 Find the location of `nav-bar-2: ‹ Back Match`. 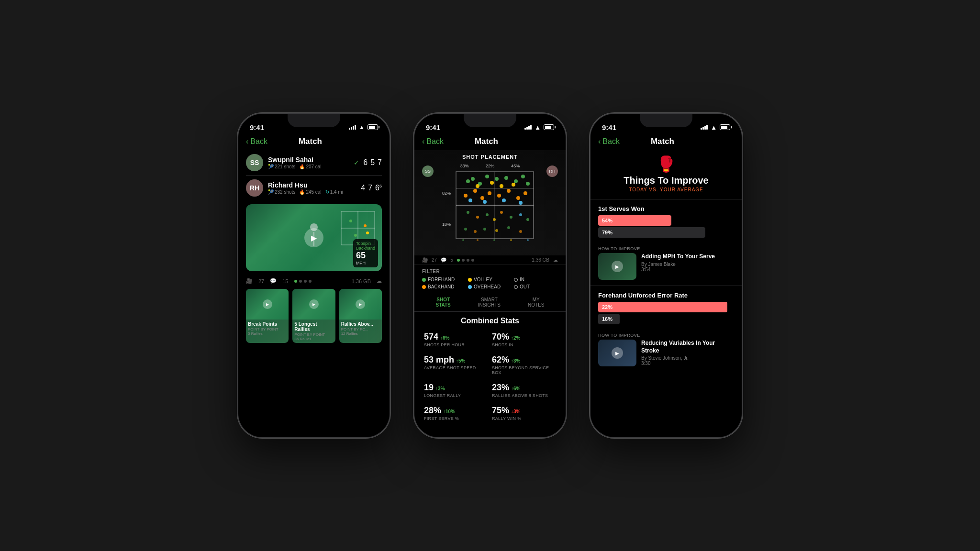

nav-bar-2: ‹ Back Match is located at coordinates (490, 143).